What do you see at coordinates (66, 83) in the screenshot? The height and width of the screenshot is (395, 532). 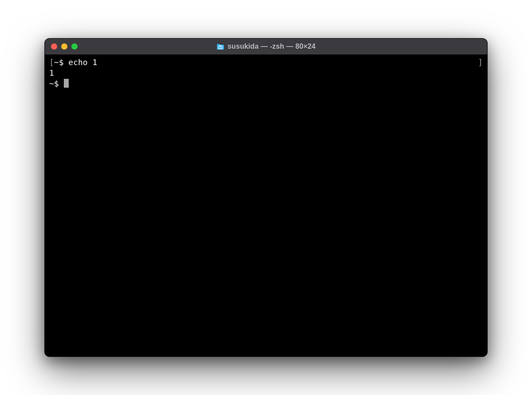 I see `cursor-block-icon` at bounding box center [66, 83].